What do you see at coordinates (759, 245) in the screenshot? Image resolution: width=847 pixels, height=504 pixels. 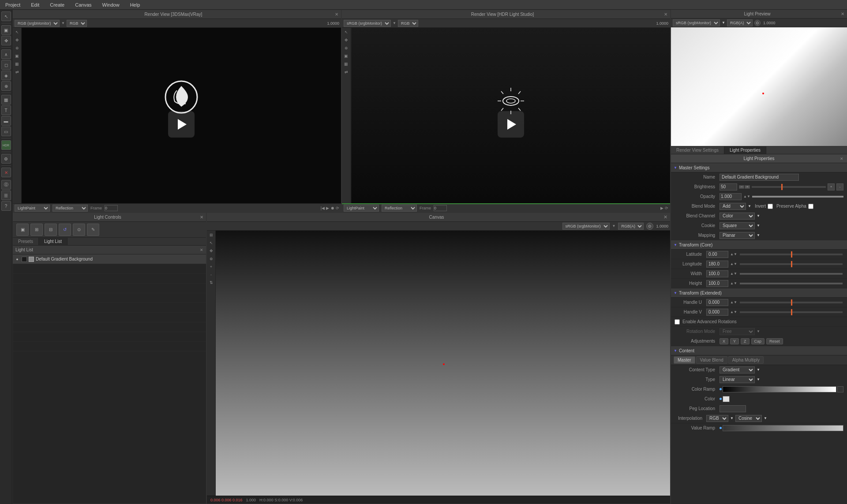 I see `transform-core-header: ▼ Transform (Core)` at bounding box center [759, 245].